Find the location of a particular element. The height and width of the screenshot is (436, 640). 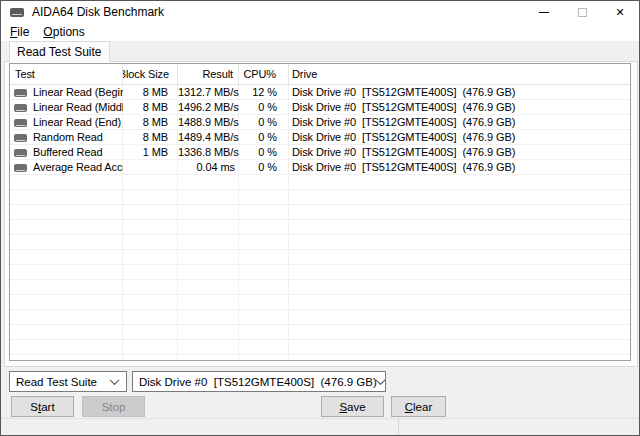

result-value: 1336.8 MB/s is located at coordinates (208, 152).